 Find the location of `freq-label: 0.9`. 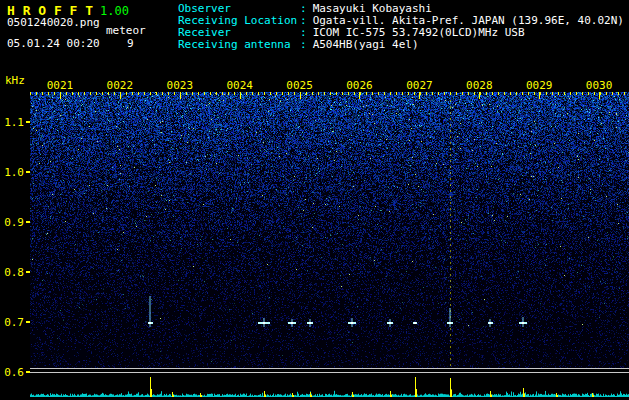

freq-label: 0.9 is located at coordinates (12, 222).